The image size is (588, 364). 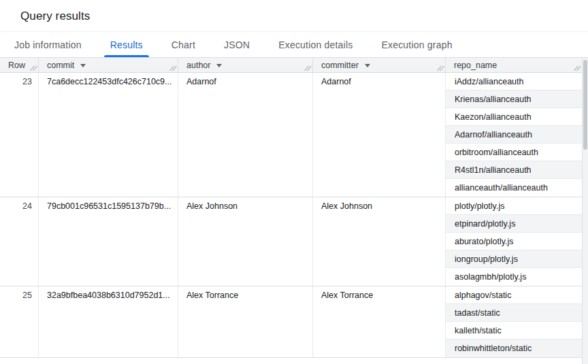 I want to click on repo-list-item: asolagmbh/plotly.js, so click(x=514, y=277).